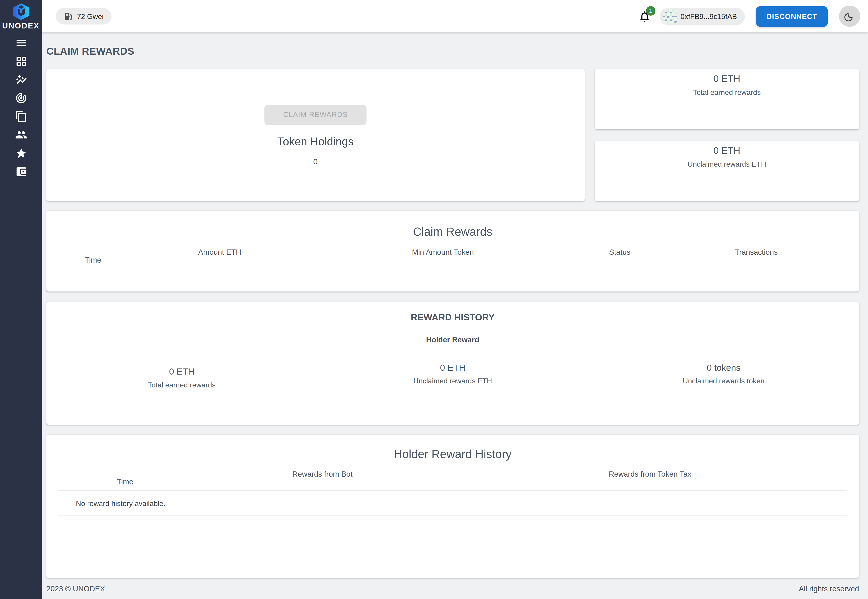 This screenshot has width=868, height=599. Describe the element at coordinates (453, 504) in the screenshot. I see `empty-state-message: No reward history available.` at that location.